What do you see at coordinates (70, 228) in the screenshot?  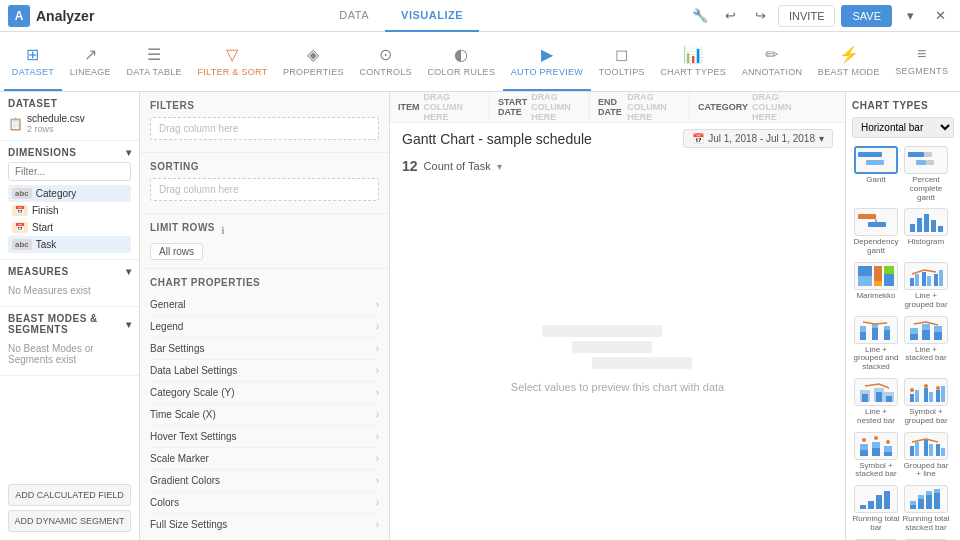 I see `dim-item-start: 📅 Start` at bounding box center [70, 228].